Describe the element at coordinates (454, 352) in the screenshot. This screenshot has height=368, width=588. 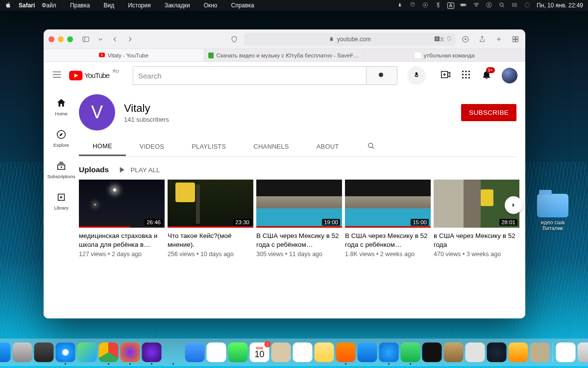
I see `dock-chess` at that location.